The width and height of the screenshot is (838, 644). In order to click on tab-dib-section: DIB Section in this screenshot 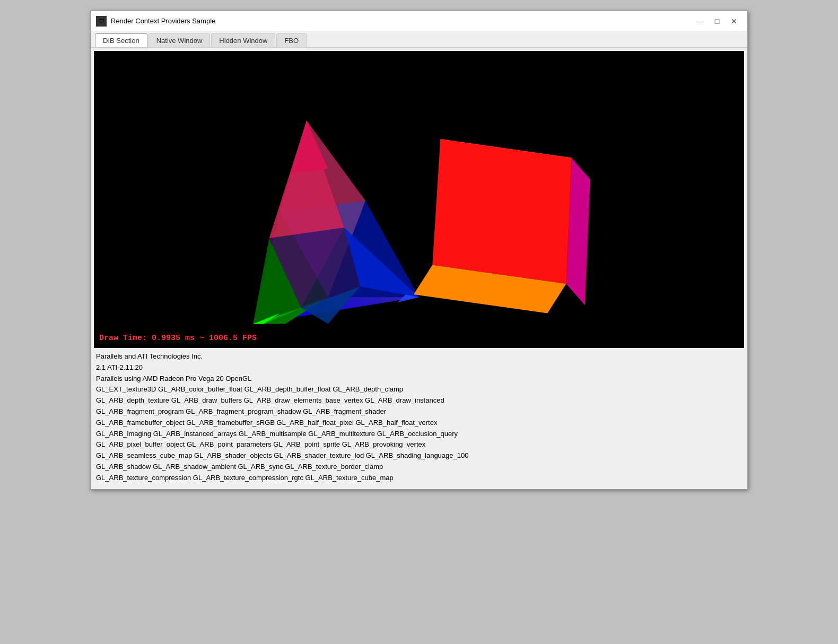, I will do `click(121, 40)`.